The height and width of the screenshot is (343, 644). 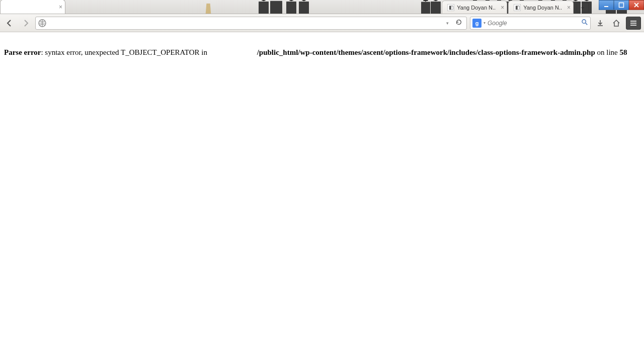 I want to click on arrow-right-icon, so click(x=26, y=23).